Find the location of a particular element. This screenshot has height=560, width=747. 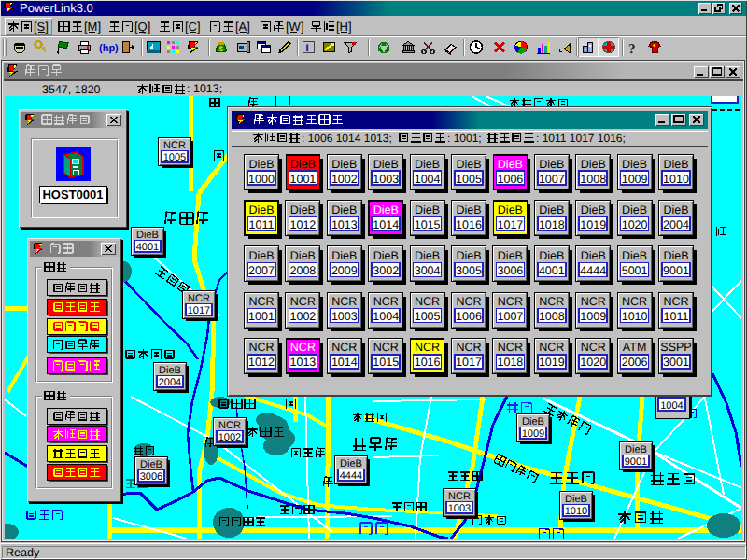

svg-text: SSPP is located at coordinates (676, 347).